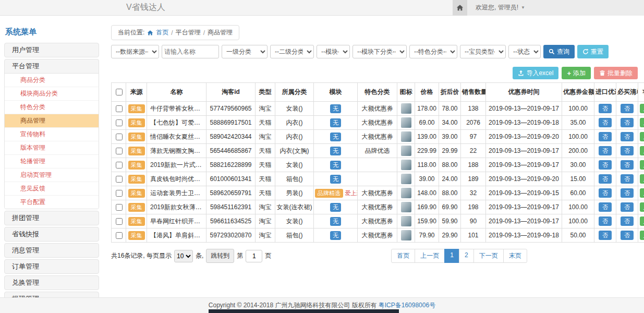  I want to click on page-button: 首页, so click(403, 256).